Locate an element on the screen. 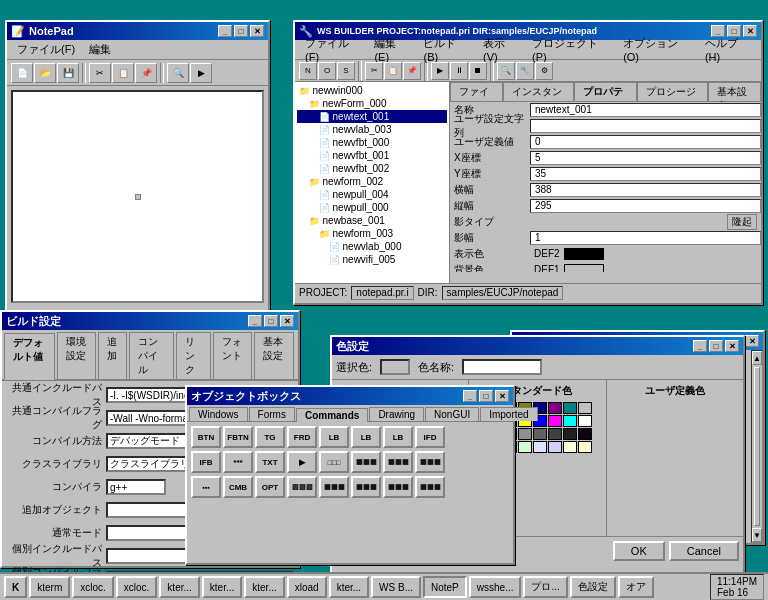  tb-btn1: 🔍 is located at coordinates (178, 73).